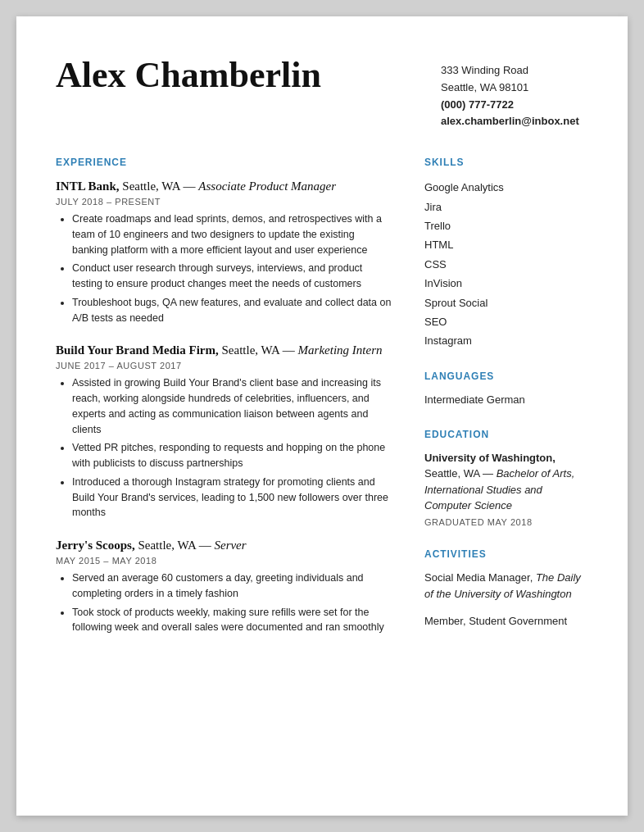 The width and height of the screenshot is (644, 832). I want to click on phone-number: (000) 777-7722, so click(515, 105).